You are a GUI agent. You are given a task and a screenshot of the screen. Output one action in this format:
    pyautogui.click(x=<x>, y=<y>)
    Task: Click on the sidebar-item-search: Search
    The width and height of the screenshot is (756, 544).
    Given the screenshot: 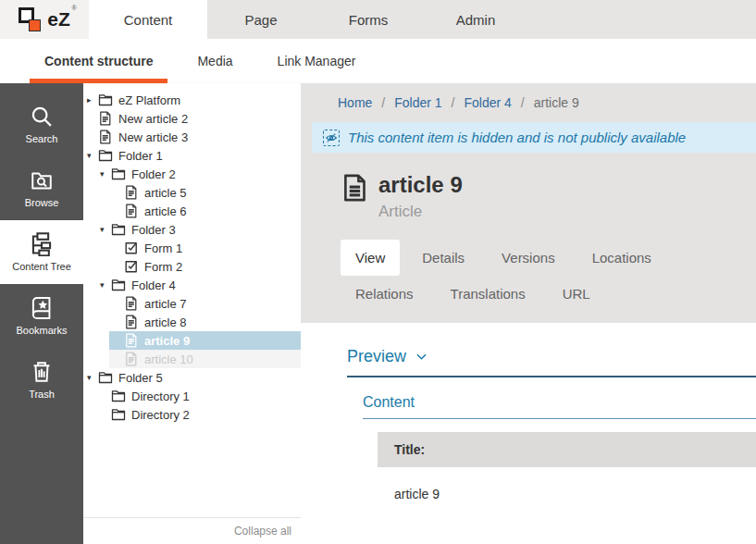 What is the action you would take?
    pyautogui.click(x=42, y=124)
    